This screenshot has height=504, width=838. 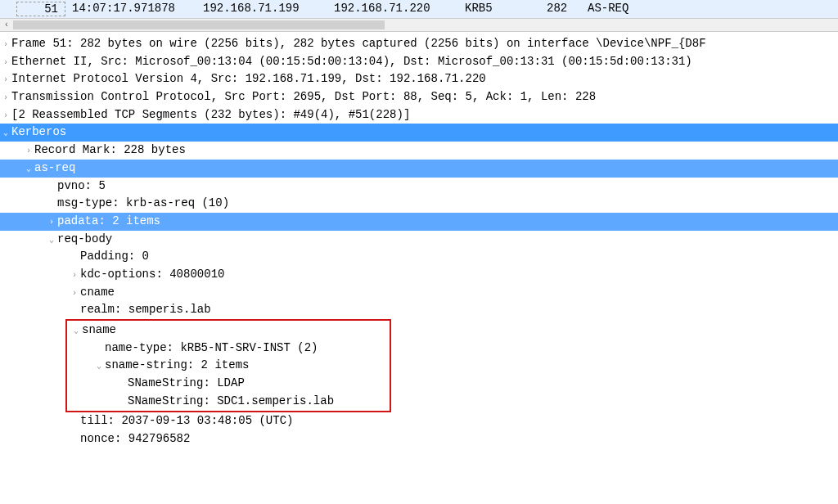 What do you see at coordinates (135, 439) in the screenshot?
I see `tree-label: nonce: 942796582` at bounding box center [135, 439].